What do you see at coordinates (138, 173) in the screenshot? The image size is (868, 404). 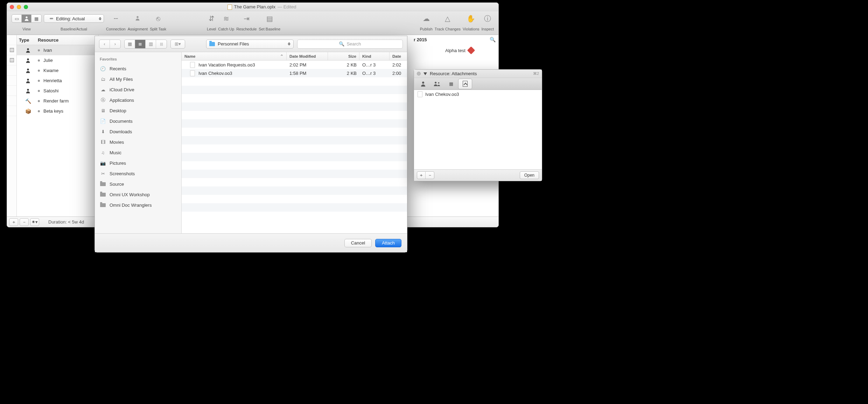 I see `sidebar-item: ✂︎Screenshots` at bounding box center [138, 173].